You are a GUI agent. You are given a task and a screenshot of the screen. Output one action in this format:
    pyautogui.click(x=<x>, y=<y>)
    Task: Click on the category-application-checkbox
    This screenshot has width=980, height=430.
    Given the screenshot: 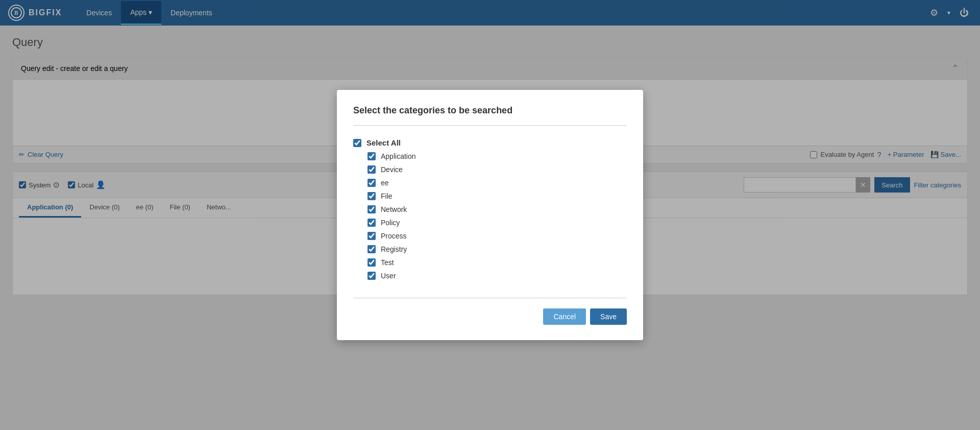 What is the action you would take?
    pyautogui.click(x=372, y=156)
    